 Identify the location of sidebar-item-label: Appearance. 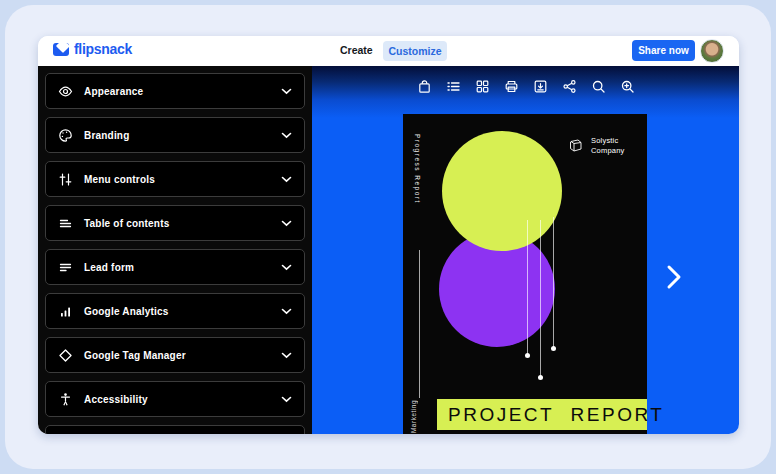
(114, 92).